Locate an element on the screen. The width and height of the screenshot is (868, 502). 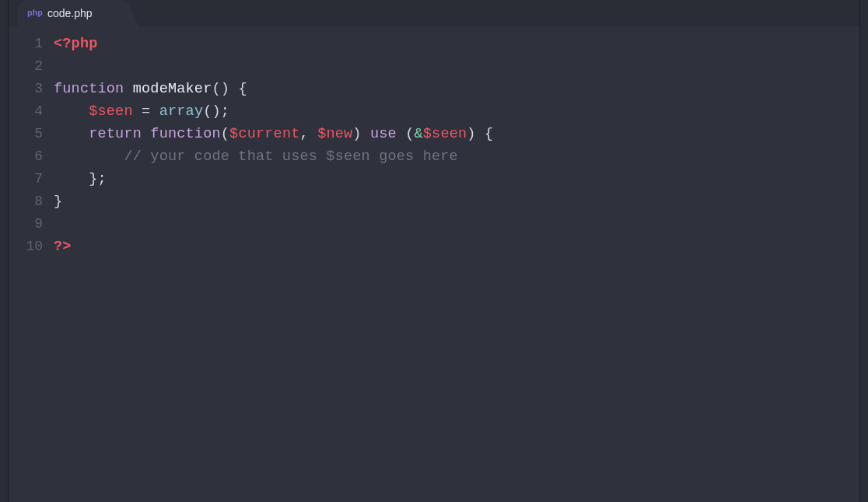
code-line: 3function modeMaker() { is located at coordinates (434, 89).